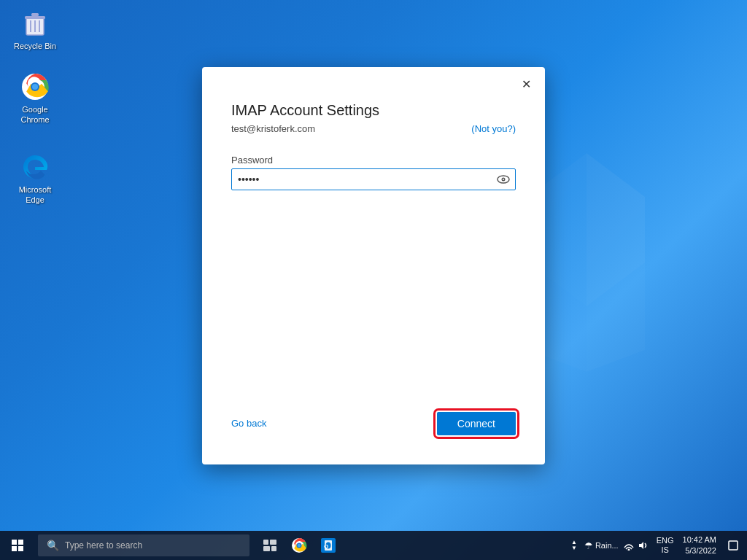 Image resolution: width=747 pixels, height=560 pixels. What do you see at coordinates (299, 545) in the screenshot?
I see `taskbar-middle: O` at bounding box center [299, 545].